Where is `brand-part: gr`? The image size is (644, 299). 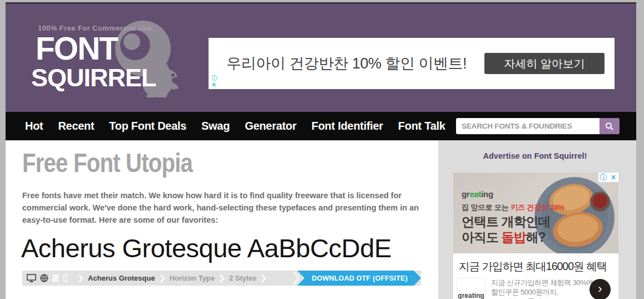
brand-part: gr is located at coordinates (465, 194).